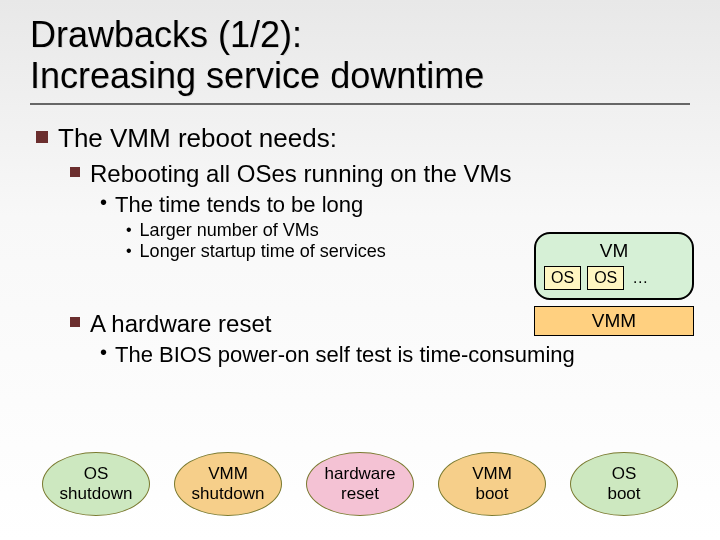  I want to click on flow-step-hardware-reset: hardware reset, so click(360, 484).